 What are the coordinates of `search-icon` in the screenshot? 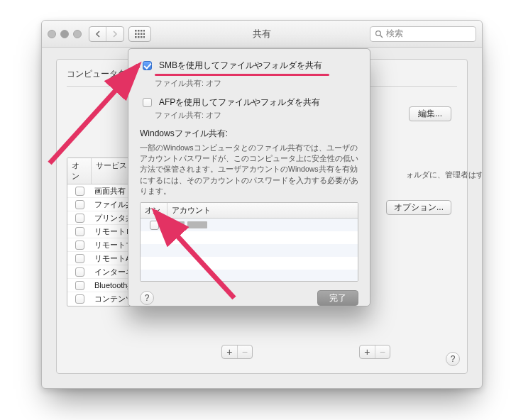 It's located at (379, 34).